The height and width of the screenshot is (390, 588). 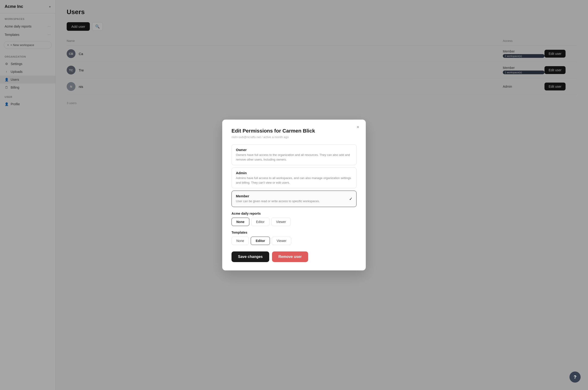 What do you see at coordinates (240, 241) in the screenshot?
I see `templates-none-button: None` at bounding box center [240, 241].